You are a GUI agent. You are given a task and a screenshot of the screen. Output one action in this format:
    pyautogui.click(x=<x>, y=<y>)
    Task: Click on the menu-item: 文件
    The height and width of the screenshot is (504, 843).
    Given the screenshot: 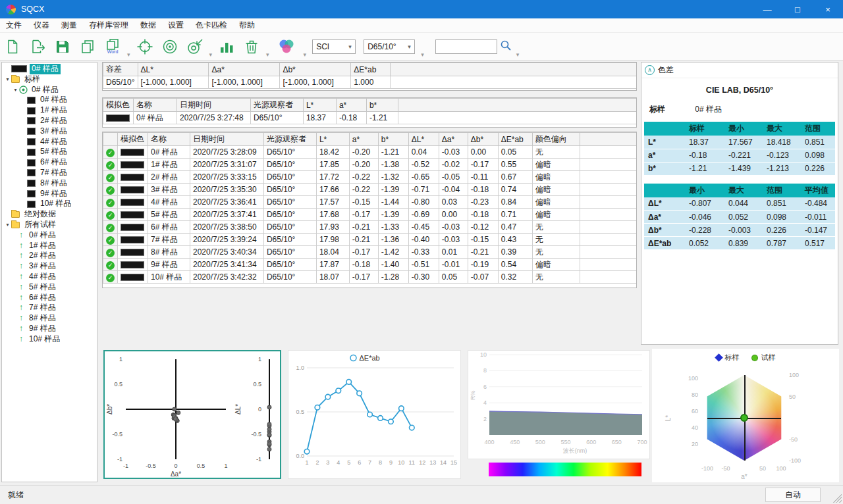 What is the action you would take?
    pyautogui.click(x=14, y=25)
    